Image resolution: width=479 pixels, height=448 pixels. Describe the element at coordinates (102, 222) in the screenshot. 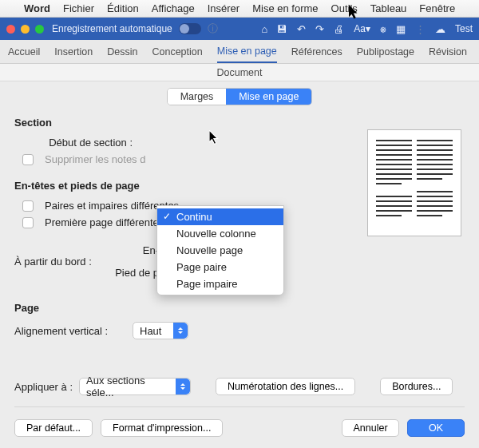

I see `diff-first-page-label: Première page différente` at that location.